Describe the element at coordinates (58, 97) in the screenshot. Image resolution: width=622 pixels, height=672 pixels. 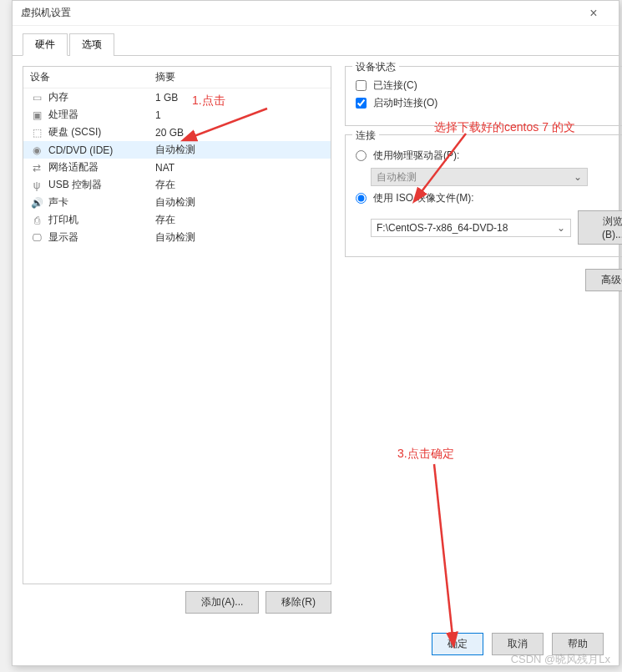
I see `device-name: 内存` at that location.